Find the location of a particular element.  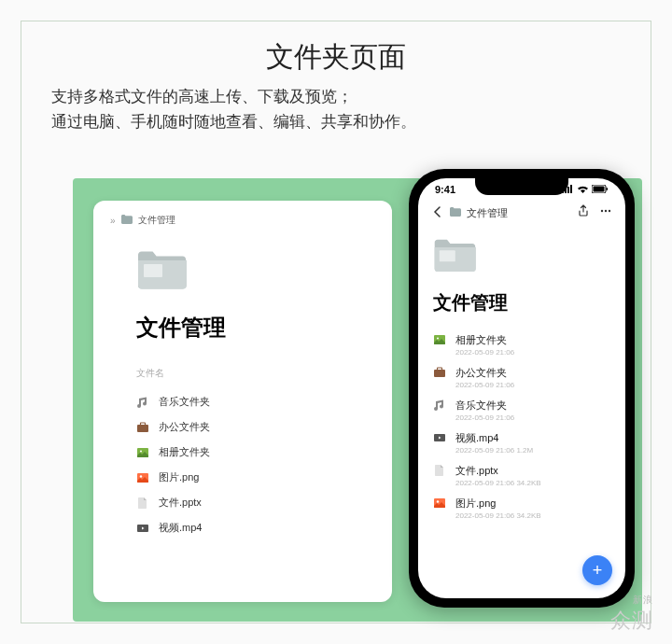

desktop-file-list: 音乐文件夹办公文件夹相册文件夹图片.png文件.pptx视频.mp4 is located at coordinates (243, 465).